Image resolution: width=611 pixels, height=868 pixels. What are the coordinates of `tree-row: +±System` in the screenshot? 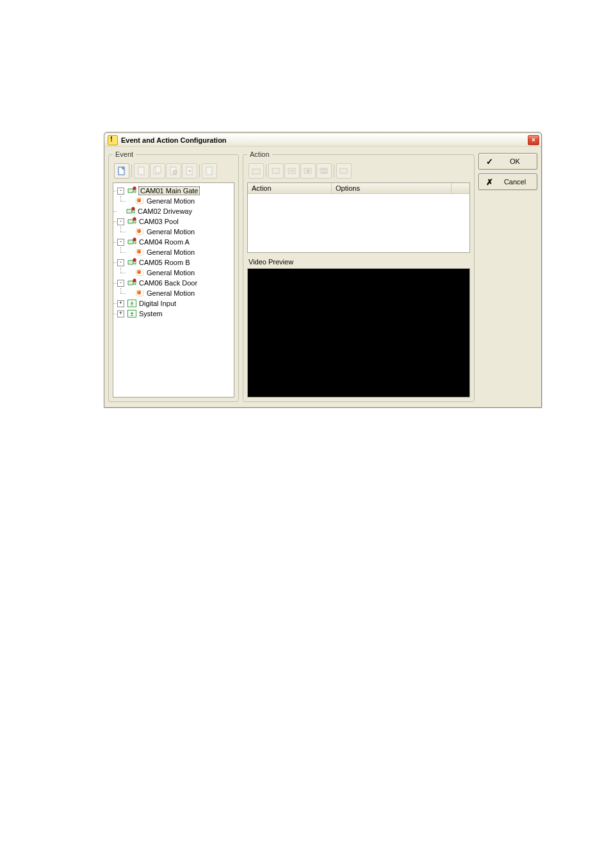 It's located at (175, 314).